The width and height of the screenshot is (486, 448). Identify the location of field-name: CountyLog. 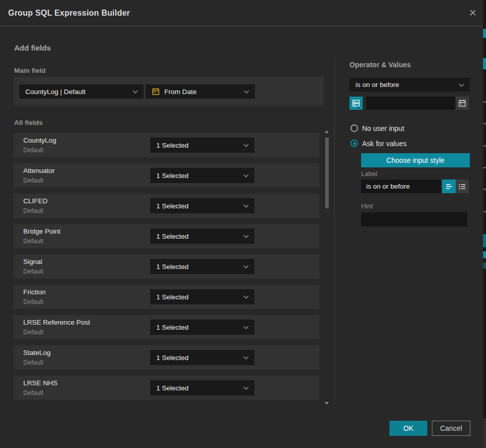
(39, 141).